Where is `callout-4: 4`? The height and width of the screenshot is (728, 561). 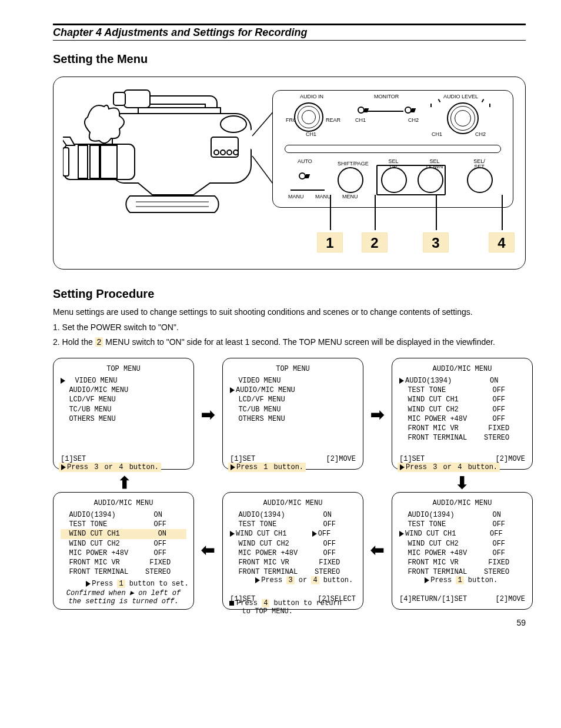
callout-4: 4 is located at coordinates (502, 242).